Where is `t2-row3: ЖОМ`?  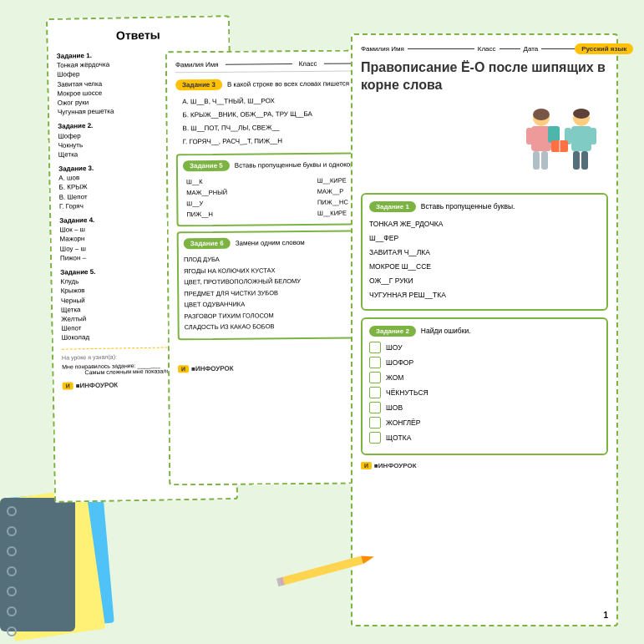 t2-row3: ЖОМ is located at coordinates (484, 378).